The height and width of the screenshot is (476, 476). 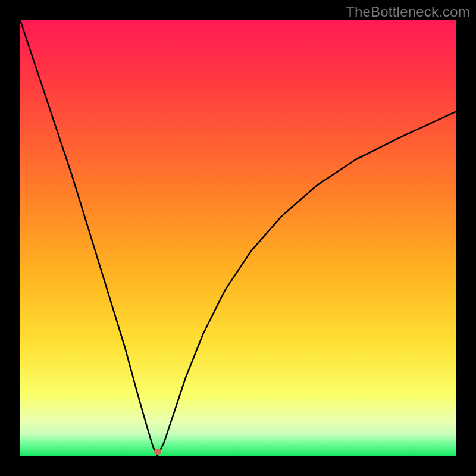 What do you see at coordinates (408, 12) in the screenshot?
I see `watermark-text: TheBottleneck.com` at bounding box center [408, 12].